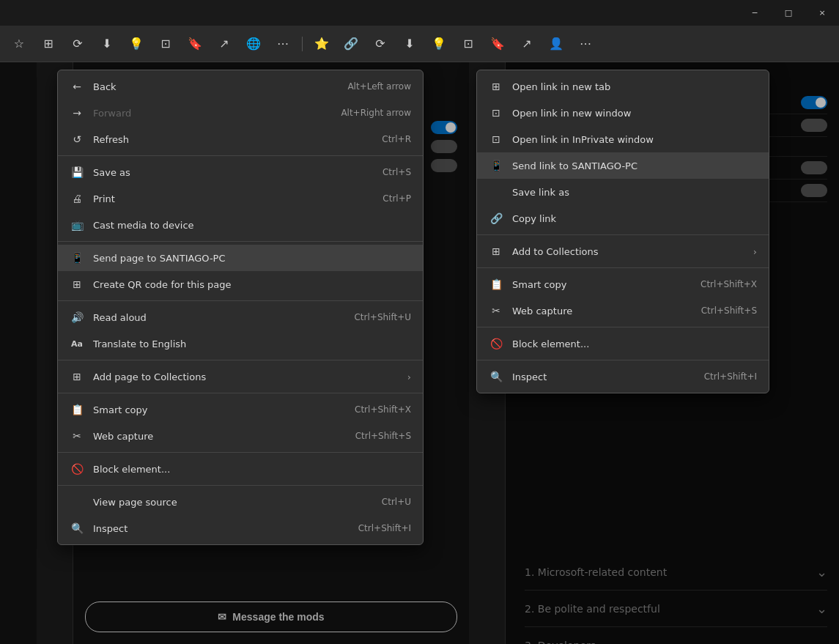  What do you see at coordinates (240, 300) in the screenshot?
I see `cm-left-sep3` at bounding box center [240, 300].